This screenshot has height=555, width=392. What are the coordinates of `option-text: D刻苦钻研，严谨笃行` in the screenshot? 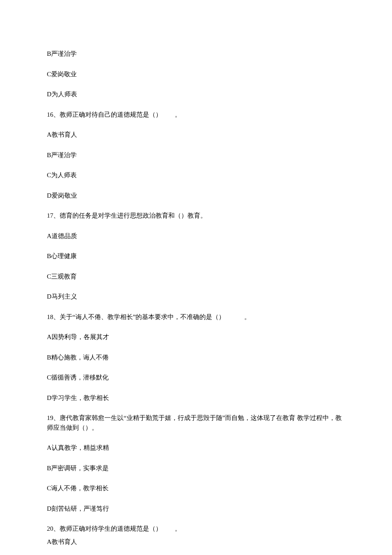 It's located at (196, 509).